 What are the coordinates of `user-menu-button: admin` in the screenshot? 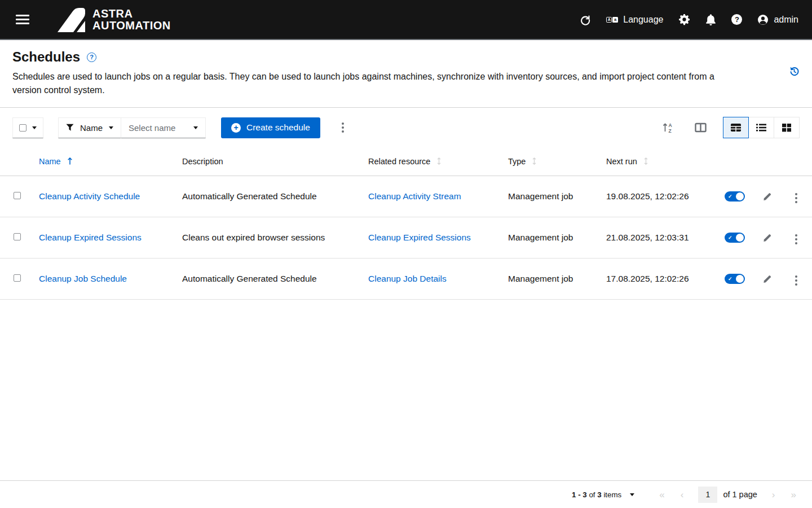 It's located at (778, 20).